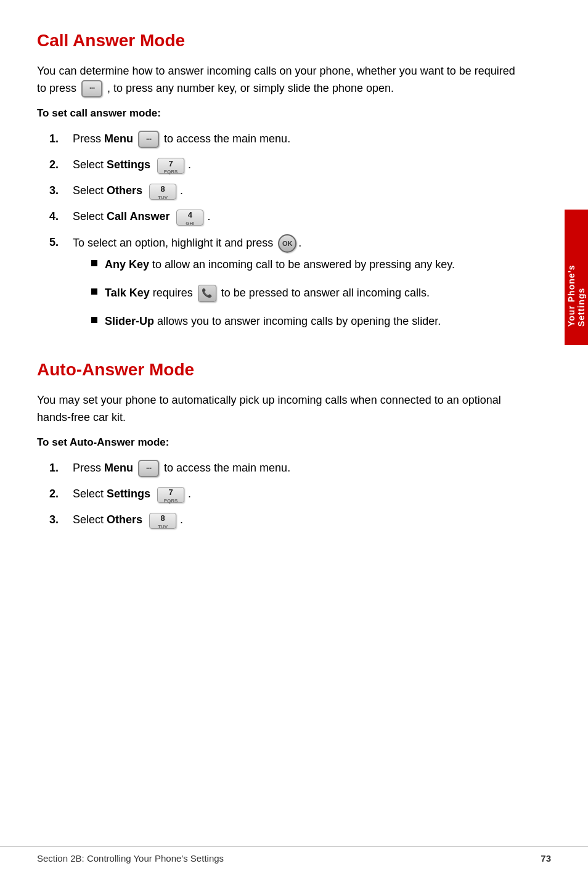 The width and height of the screenshot is (588, 882). Describe the element at coordinates (131, 858) in the screenshot. I see `footer-section-label: Section 2B: Controlling Your Phone's Set…` at that location.